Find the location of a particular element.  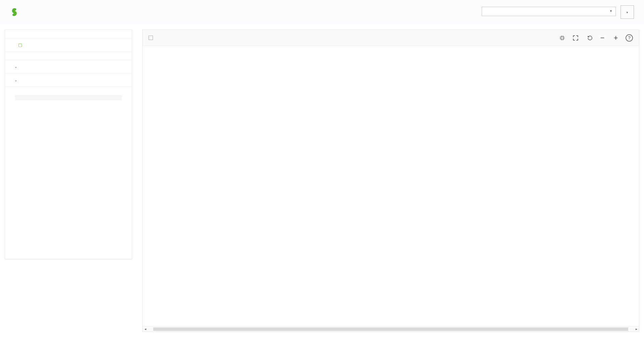

expand-icon is located at coordinates (576, 38).